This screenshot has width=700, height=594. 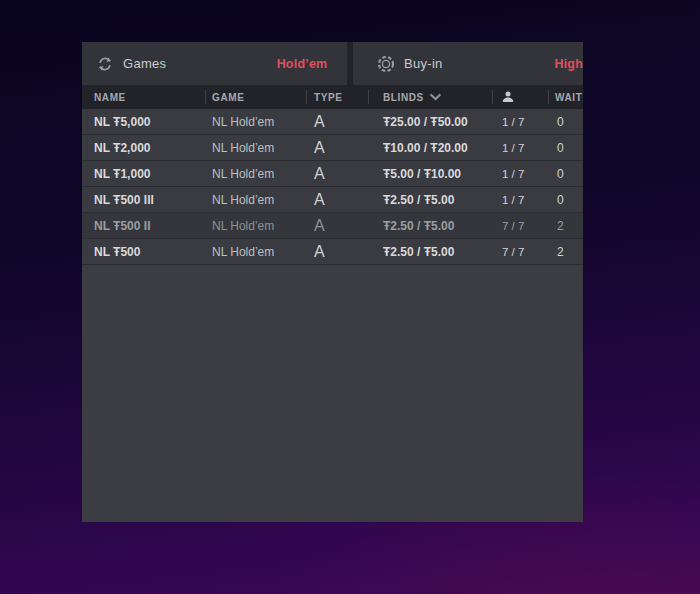 I want to click on cell-blinds: Ŧ5.00 / Ŧ10.00, so click(x=430, y=174).